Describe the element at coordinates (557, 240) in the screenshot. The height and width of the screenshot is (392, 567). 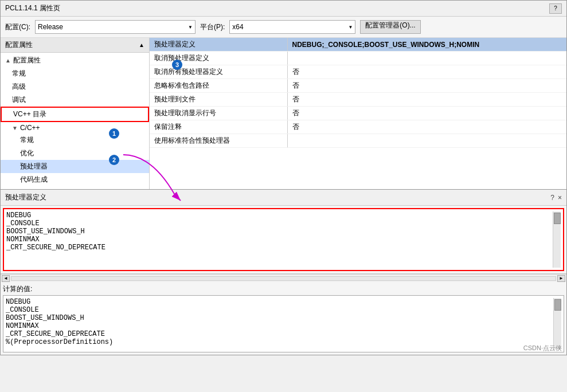
I see `text-scrollbar` at that location.